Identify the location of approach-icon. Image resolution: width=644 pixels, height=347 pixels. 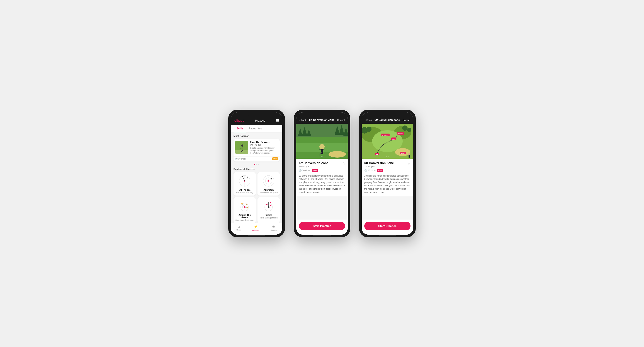
(268, 181).